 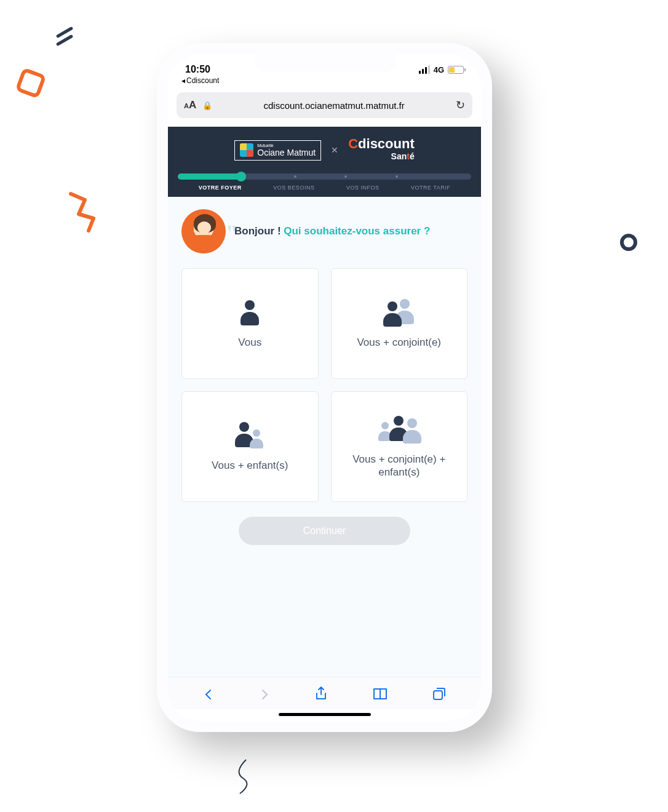 What do you see at coordinates (65, 36) in the screenshot?
I see `decoration-dashes` at bounding box center [65, 36].